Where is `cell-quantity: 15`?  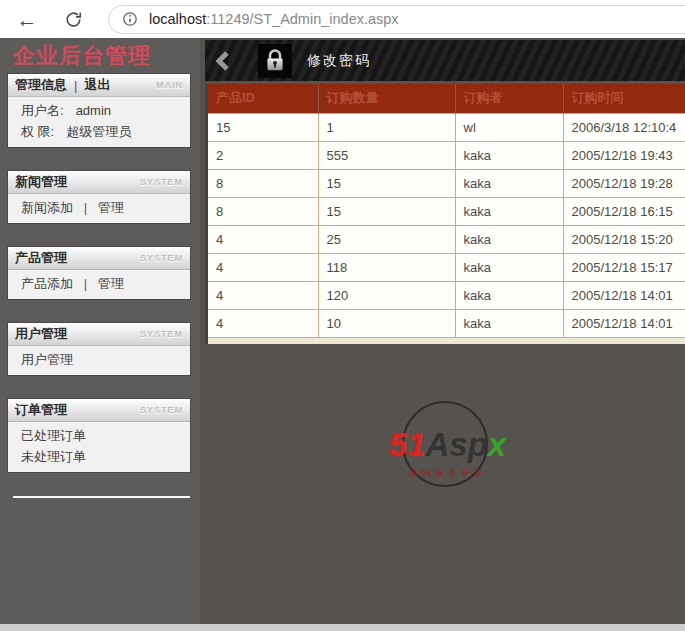 cell-quantity: 15 is located at coordinates (386, 183).